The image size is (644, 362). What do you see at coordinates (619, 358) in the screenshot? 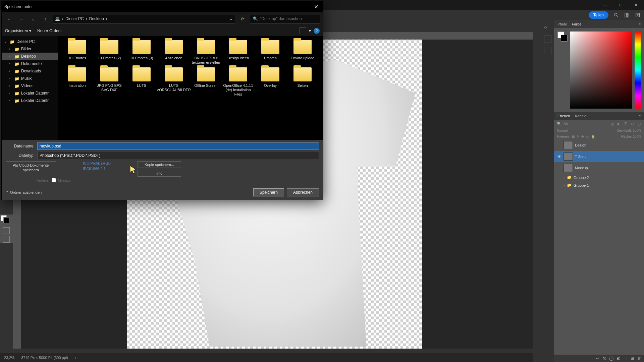
I see `adjustment-layer-icon: ◐` at bounding box center [619, 358].